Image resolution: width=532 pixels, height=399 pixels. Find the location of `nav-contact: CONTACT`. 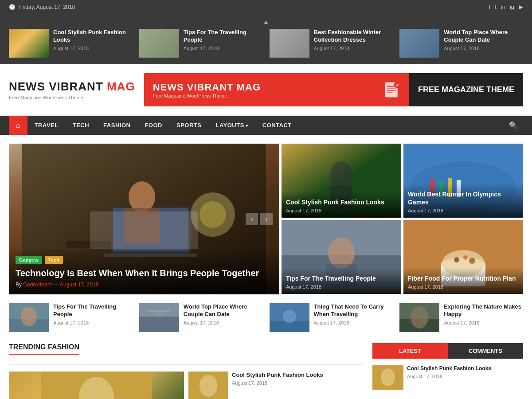

nav-contact: CONTACT is located at coordinates (277, 125).